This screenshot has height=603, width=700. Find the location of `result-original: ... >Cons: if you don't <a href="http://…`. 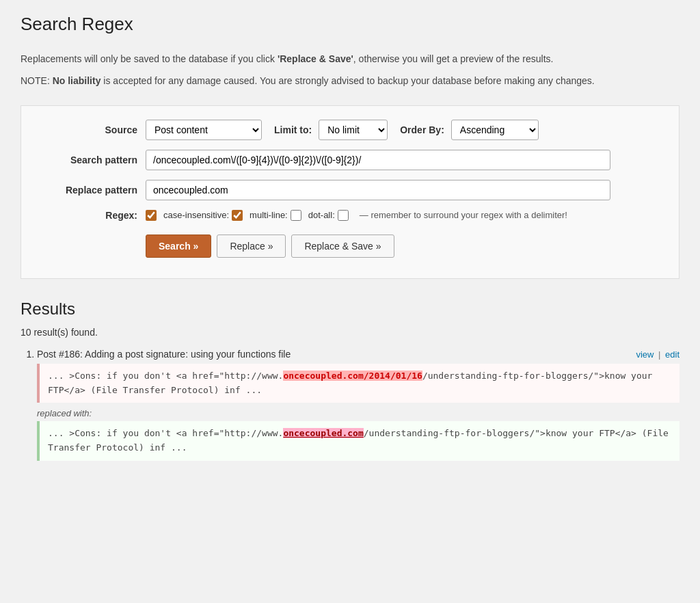

result-original: ... >Cons: if you don't <a href="http://… is located at coordinates (358, 384).